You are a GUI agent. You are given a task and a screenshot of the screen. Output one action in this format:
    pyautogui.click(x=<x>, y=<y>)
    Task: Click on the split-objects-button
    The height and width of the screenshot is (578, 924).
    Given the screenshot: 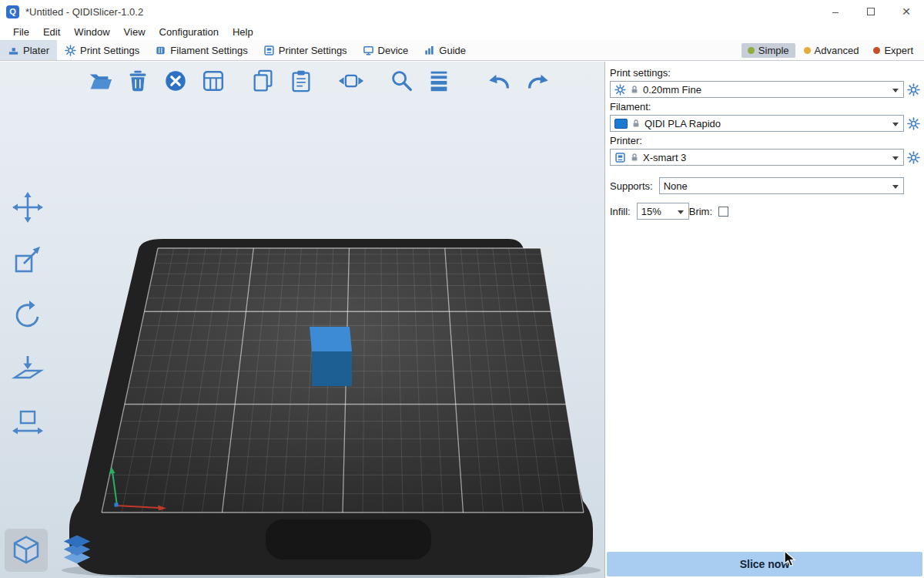 What is the action you would take?
    pyautogui.click(x=351, y=81)
    